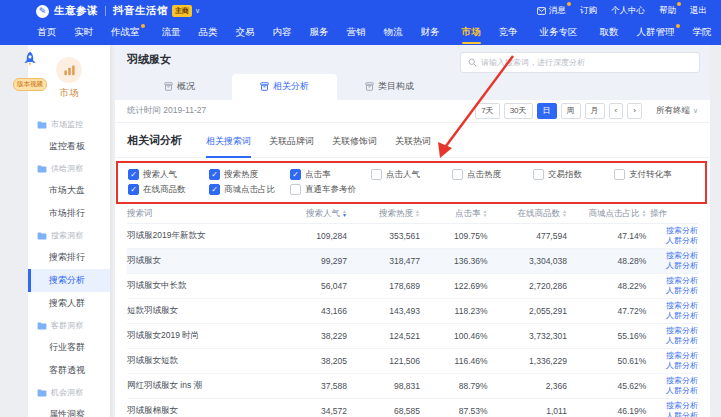  Describe the element at coordinates (574, 175) in the screenshot. I see `metric-checkbox-交易指数: 交易指数` at that location.